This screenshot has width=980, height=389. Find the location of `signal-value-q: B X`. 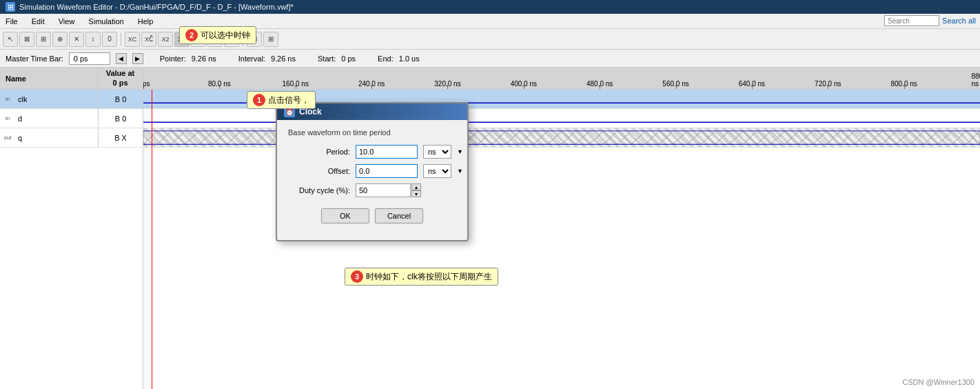

signal-value-q: B X is located at coordinates (120, 138).